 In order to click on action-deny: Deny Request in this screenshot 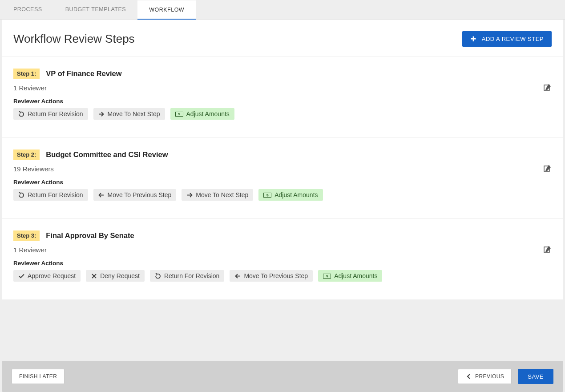, I will do `click(115, 276)`.